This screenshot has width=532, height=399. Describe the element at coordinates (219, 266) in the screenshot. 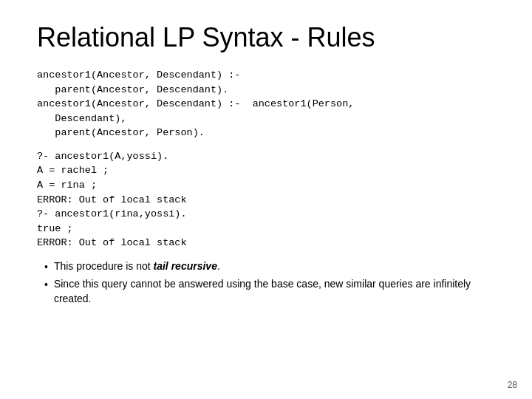

I see `bullet1-suffix: .` at that location.